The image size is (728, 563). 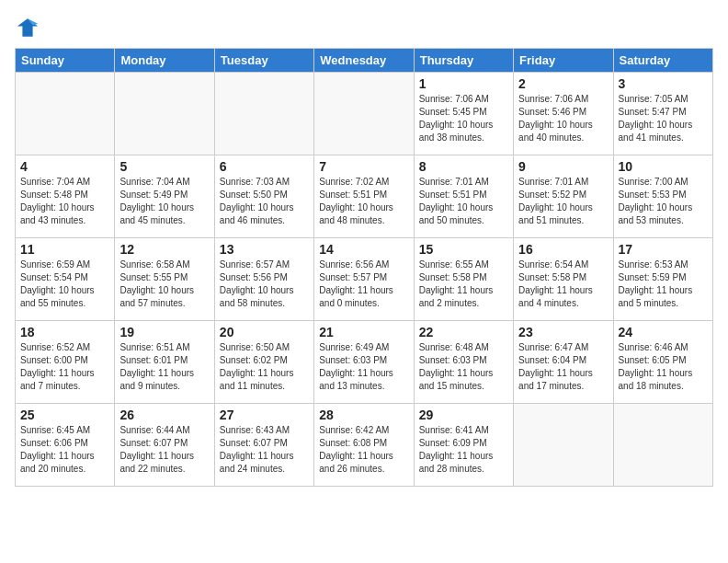 What do you see at coordinates (164, 332) in the screenshot?
I see `day-number: 19` at bounding box center [164, 332].